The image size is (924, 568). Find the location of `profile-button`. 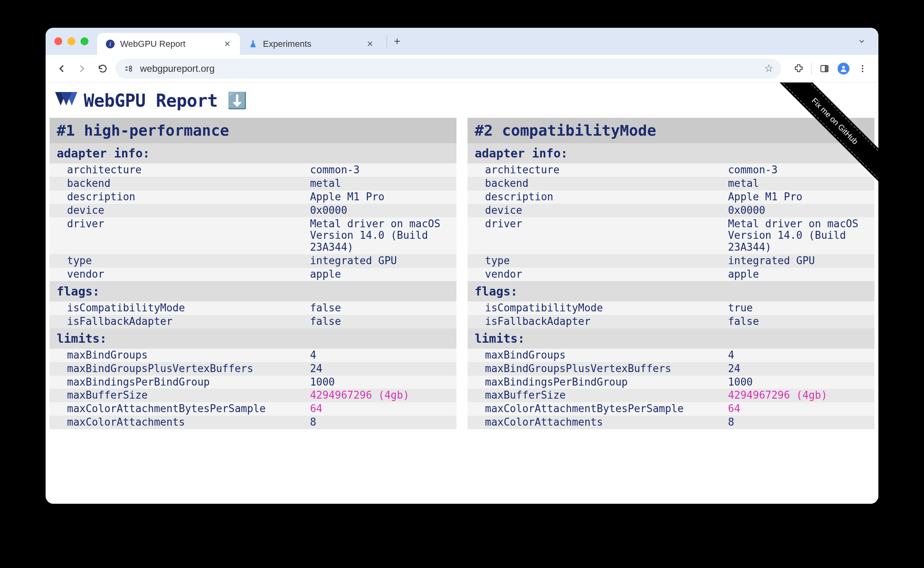

profile-button is located at coordinates (843, 69).